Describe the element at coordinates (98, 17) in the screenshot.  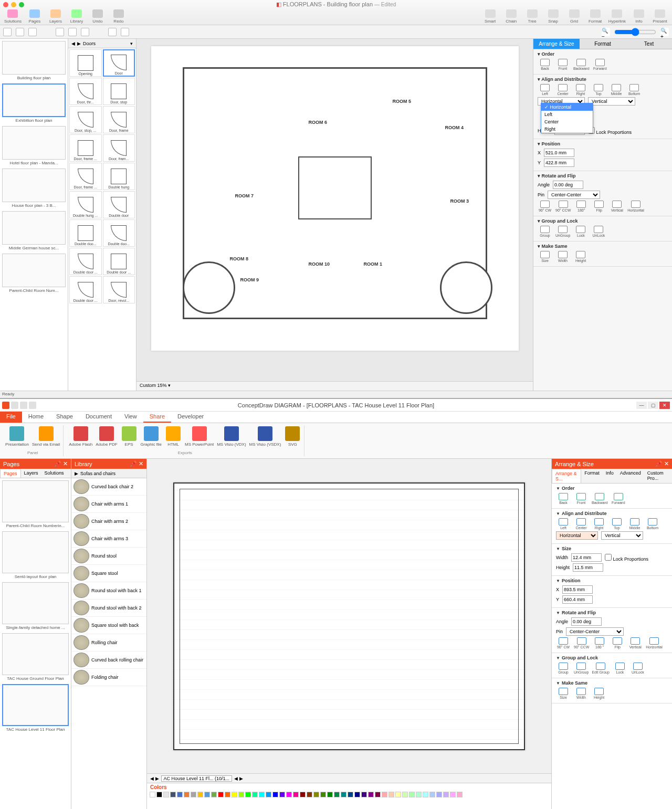
I see `toolbar-undo: Undo` at that location.